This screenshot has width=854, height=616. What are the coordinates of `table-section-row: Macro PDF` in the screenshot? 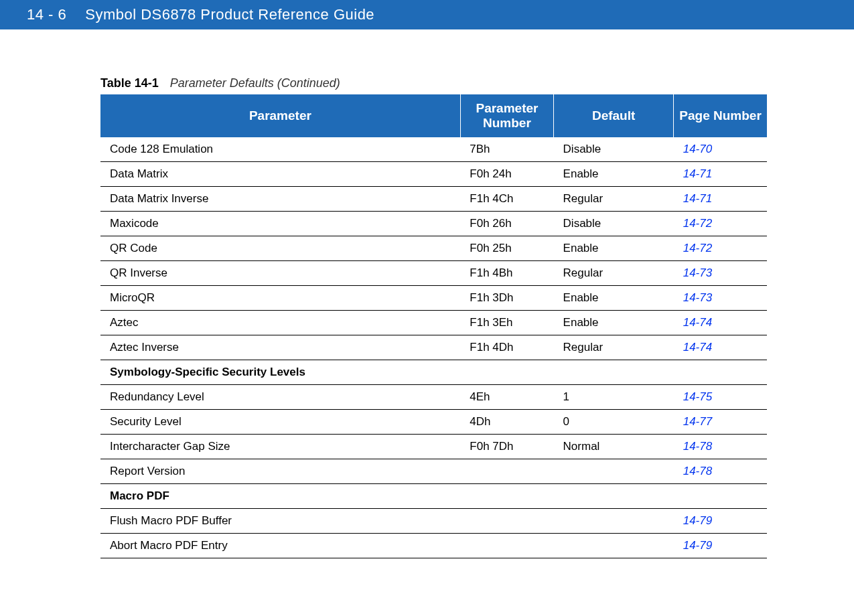 It's located at (434, 497).